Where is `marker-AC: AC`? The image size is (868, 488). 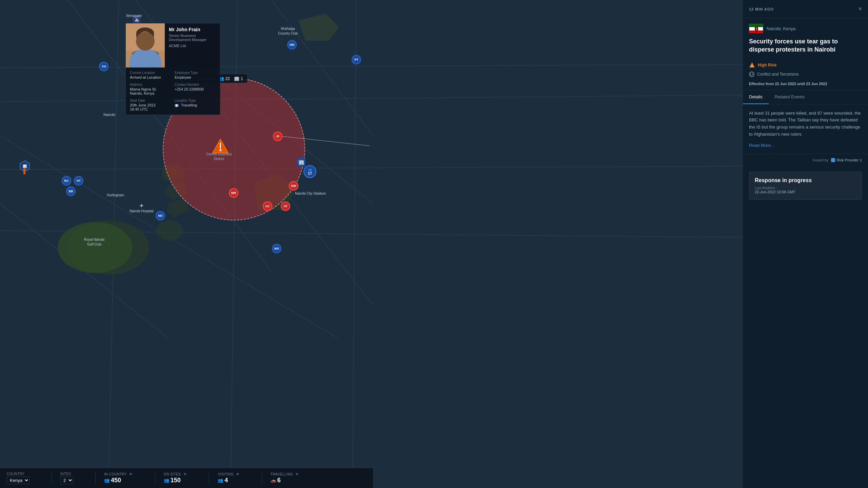
marker-AC: AC is located at coordinates (268, 206).